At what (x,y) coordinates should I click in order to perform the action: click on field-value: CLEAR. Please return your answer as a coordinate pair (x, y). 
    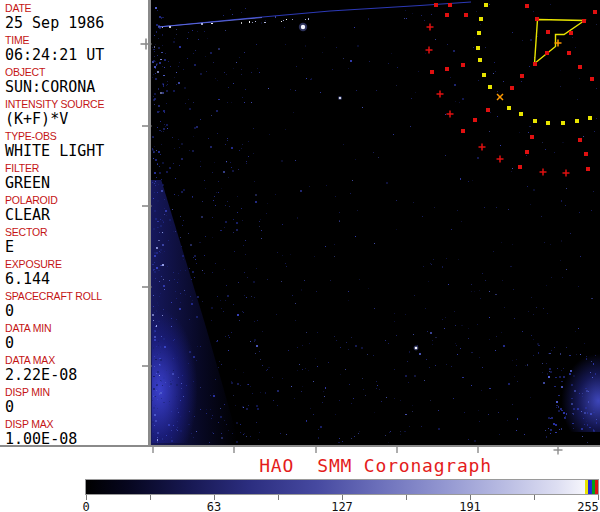
    Looking at the image, I should click on (32, 216).